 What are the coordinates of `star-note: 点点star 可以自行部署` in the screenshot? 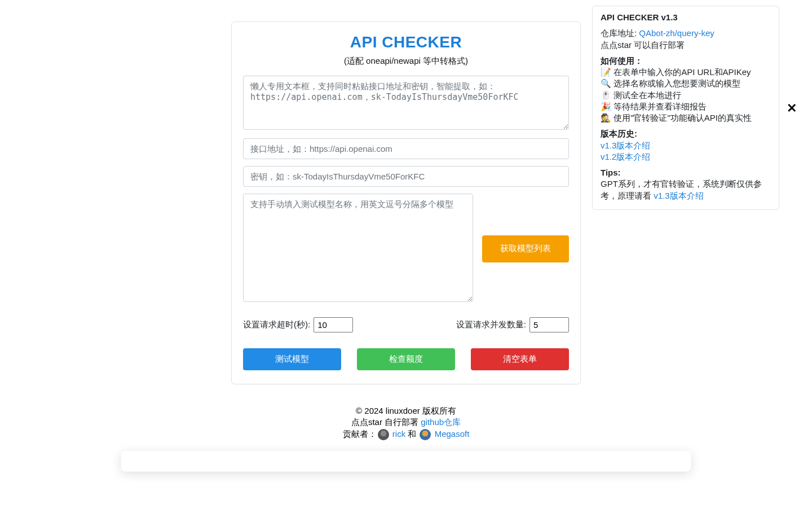 It's located at (643, 45).